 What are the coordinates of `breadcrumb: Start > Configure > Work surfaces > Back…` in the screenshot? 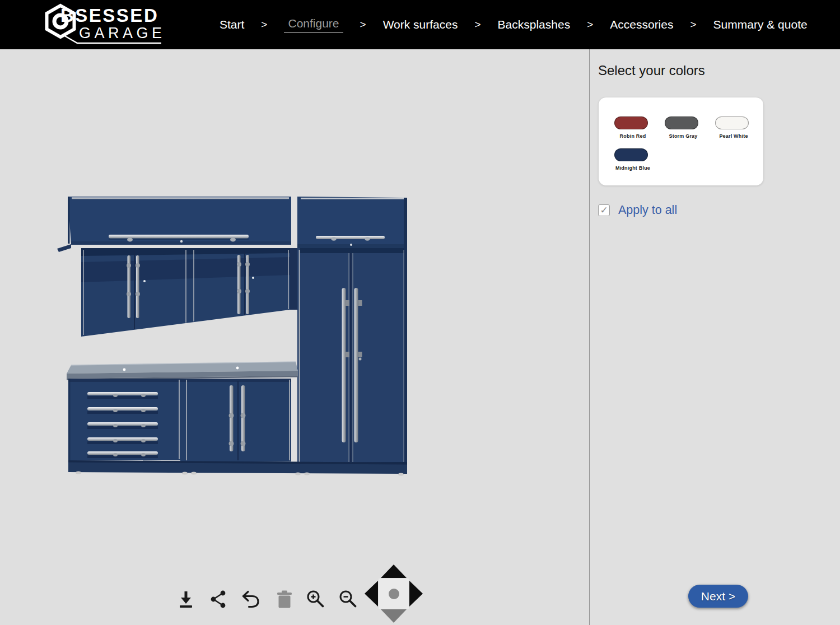 It's located at (514, 25).